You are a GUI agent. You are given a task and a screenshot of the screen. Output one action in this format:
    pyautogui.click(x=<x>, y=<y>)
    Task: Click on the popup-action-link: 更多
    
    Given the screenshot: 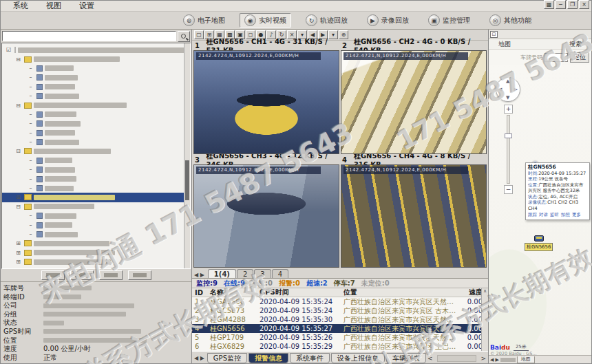 What is the action you would take?
    pyautogui.click(x=577, y=215)
    